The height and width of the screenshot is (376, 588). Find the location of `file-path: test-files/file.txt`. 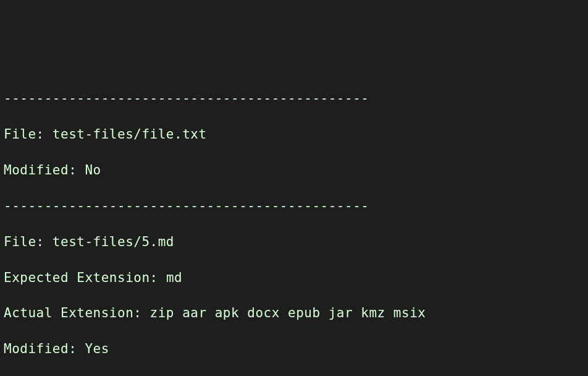

file-path: test-files/file.txt is located at coordinates (130, 134).